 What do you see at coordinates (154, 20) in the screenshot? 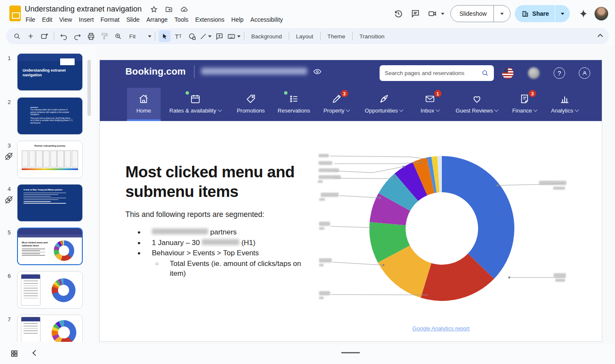
I see `menubar: FileEditViewInsertFormatSlideArrangeTool…` at bounding box center [154, 20].